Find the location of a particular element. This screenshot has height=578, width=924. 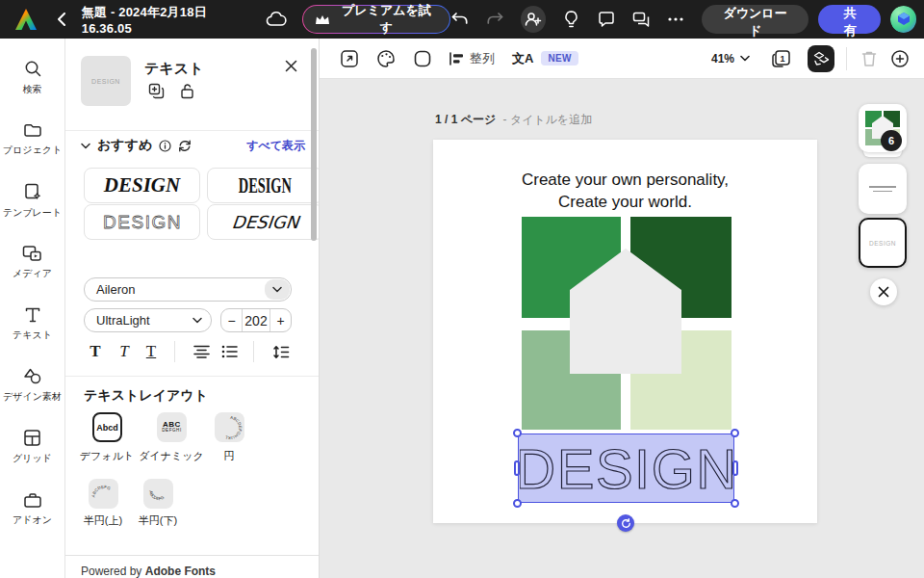

svg-text: ABCDEFGHIJKL is located at coordinates (233, 428).